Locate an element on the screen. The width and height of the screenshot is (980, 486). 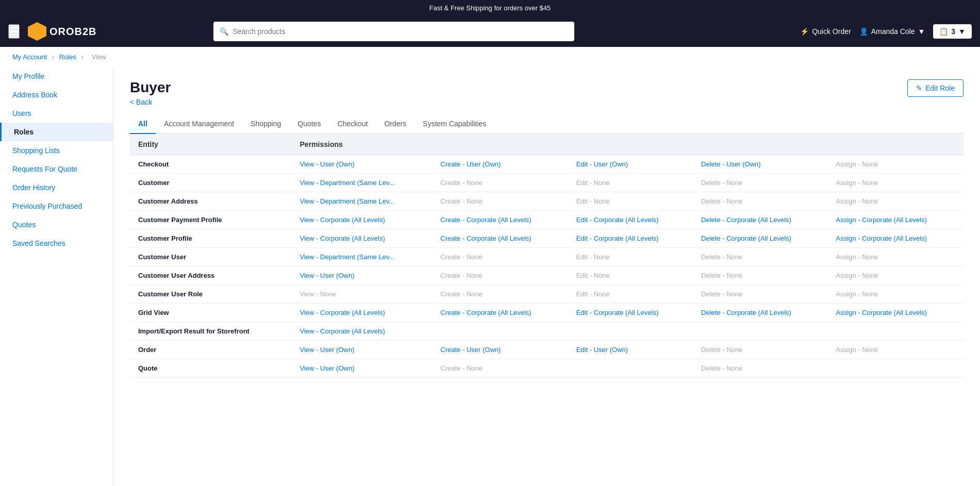
tab-orders: Orders is located at coordinates (396, 124).